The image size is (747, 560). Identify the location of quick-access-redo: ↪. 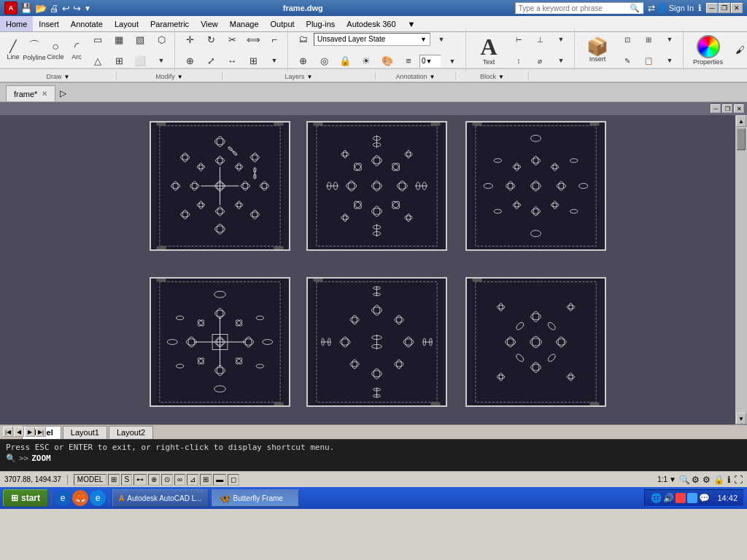
(77, 9).